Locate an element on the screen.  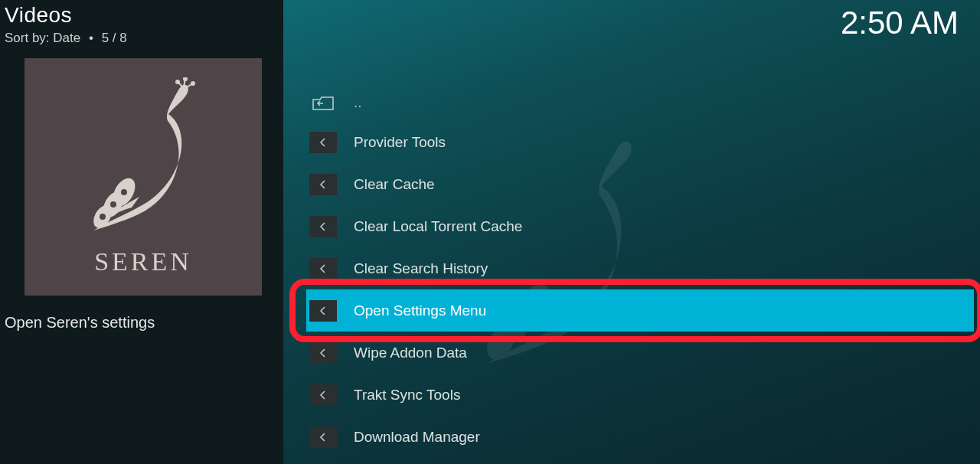
menu-item: Clear Cache is located at coordinates (640, 184).